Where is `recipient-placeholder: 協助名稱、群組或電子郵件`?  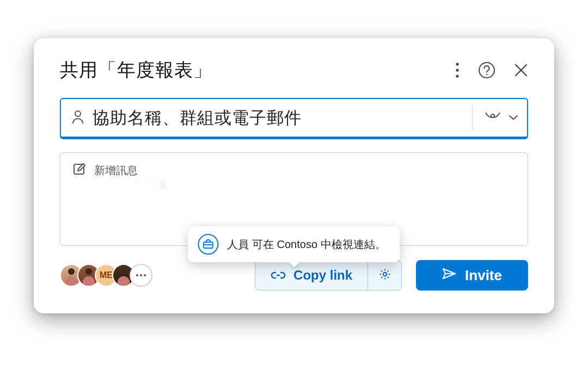 recipient-placeholder: 協助名稱、群組或電子郵件 is located at coordinates (282, 118).